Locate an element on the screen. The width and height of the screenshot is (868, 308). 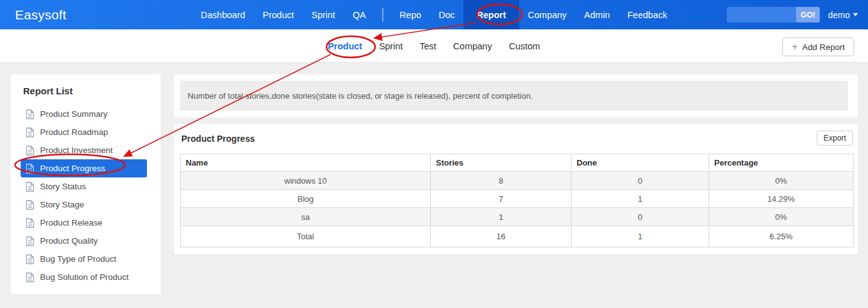
sidebar-item-product-quality: Product Quality is located at coordinates (86, 241).